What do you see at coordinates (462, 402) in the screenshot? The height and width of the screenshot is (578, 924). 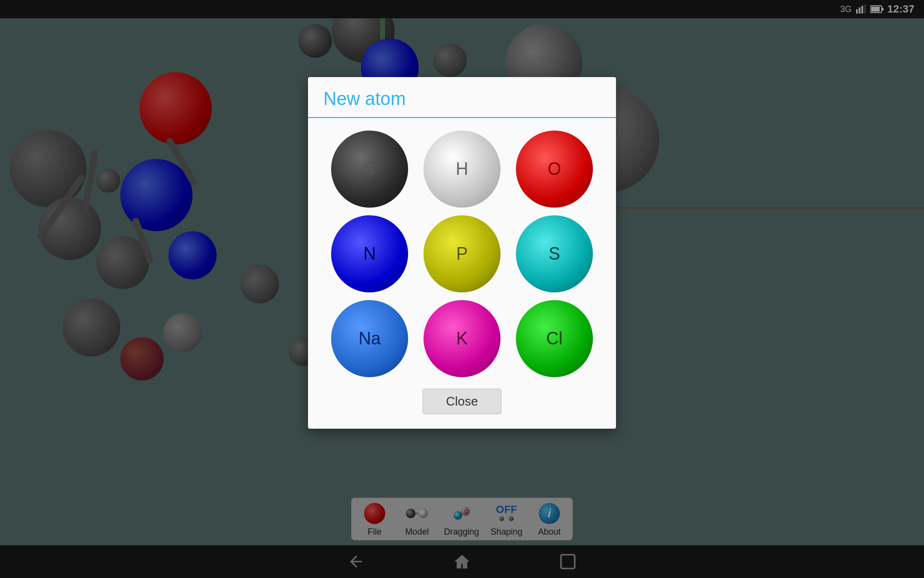 I see `close-button: Close` at bounding box center [462, 402].